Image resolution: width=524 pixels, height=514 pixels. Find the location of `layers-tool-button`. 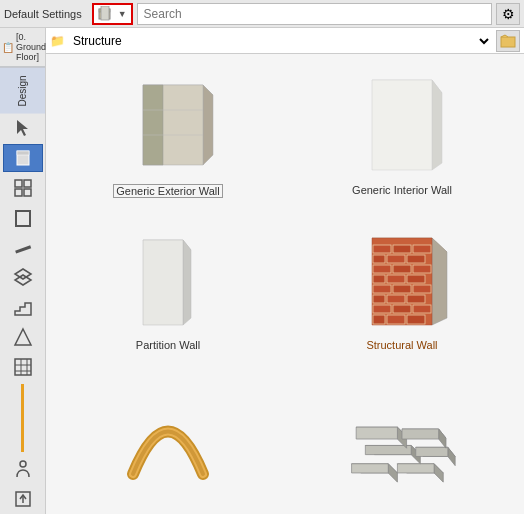

layers-tool-button is located at coordinates (23, 278).